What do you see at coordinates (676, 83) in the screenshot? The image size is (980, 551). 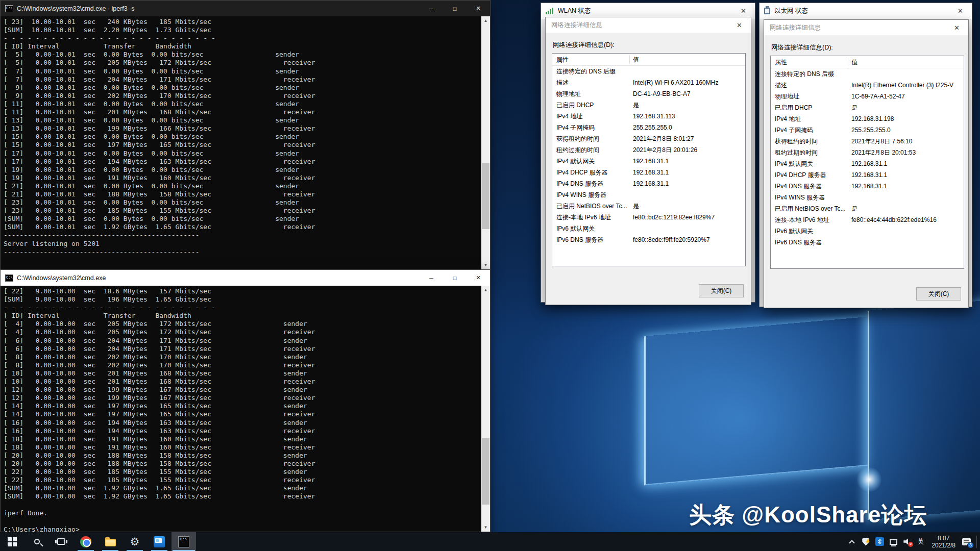 I see `value-cell: Intel(R) Wi-Fi 6 AX201 160MHz` at bounding box center [676, 83].